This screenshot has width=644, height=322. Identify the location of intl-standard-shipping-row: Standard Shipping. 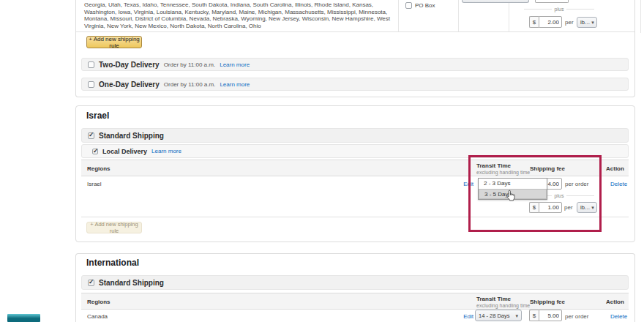
(355, 282).